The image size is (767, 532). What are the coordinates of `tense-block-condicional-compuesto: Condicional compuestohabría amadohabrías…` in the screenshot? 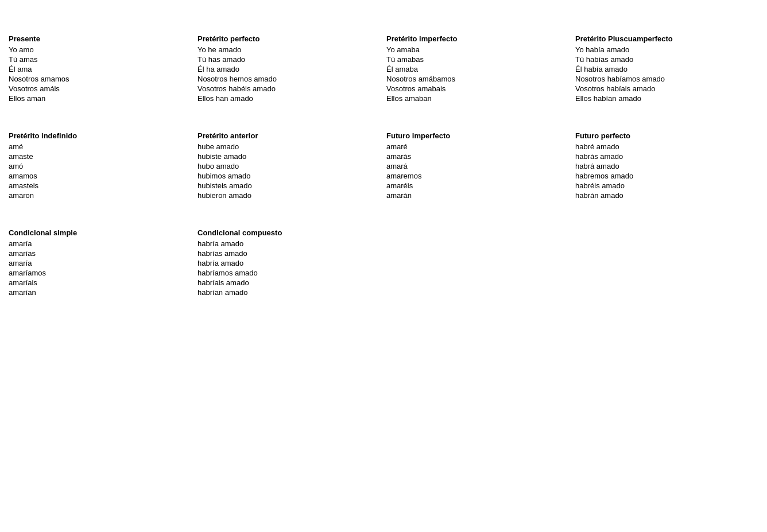 It's located at (289, 263).